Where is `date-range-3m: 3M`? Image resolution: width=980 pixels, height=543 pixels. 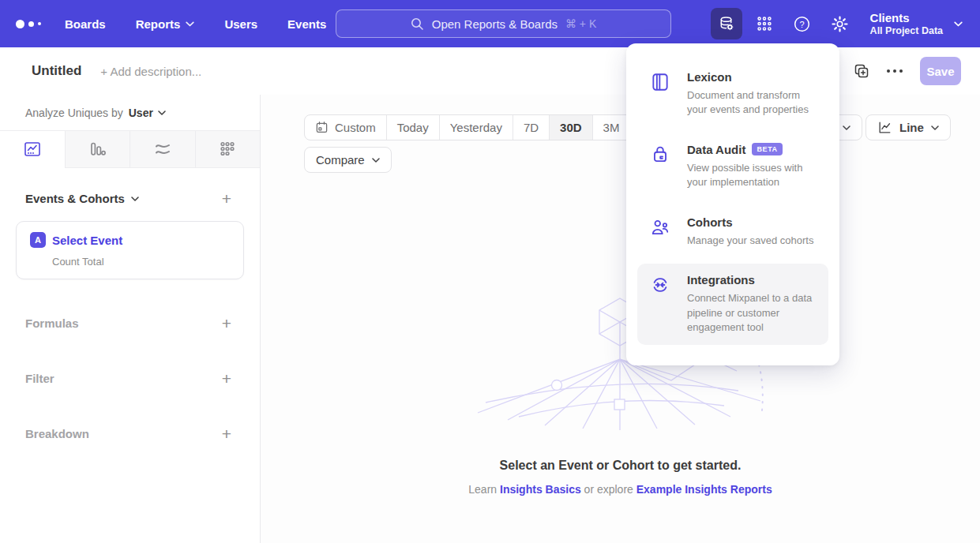 date-range-3m: 3M is located at coordinates (611, 128).